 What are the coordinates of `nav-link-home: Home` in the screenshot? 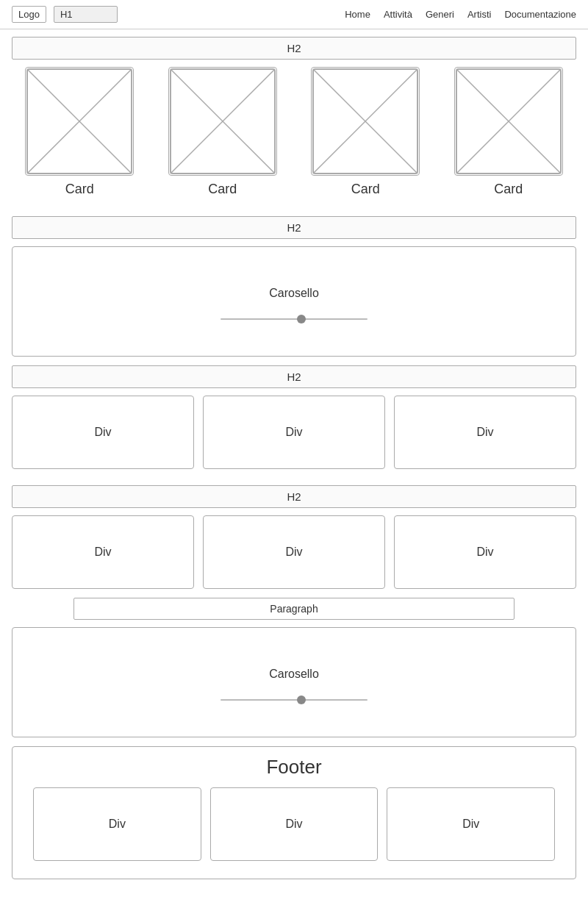 It's located at (357, 15).